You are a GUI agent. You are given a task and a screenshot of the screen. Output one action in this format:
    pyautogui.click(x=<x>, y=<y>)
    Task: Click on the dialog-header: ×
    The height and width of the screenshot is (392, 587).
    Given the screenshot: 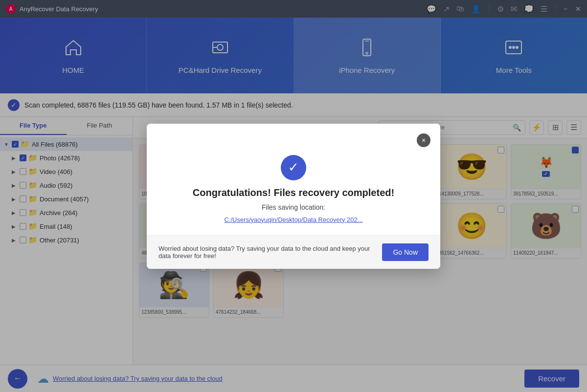 What is the action you would take?
    pyautogui.click(x=294, y=135)
    